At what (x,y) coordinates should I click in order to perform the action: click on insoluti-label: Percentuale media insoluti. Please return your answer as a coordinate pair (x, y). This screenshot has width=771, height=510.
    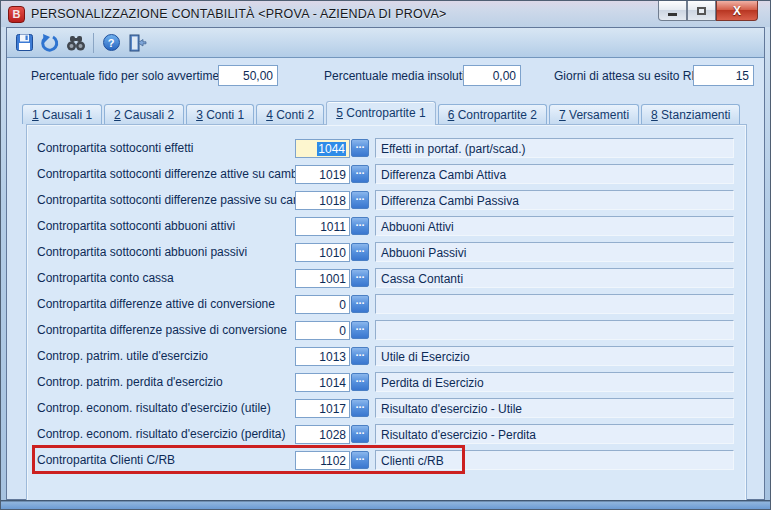
    Looking at the image, I should click on (394, 76).